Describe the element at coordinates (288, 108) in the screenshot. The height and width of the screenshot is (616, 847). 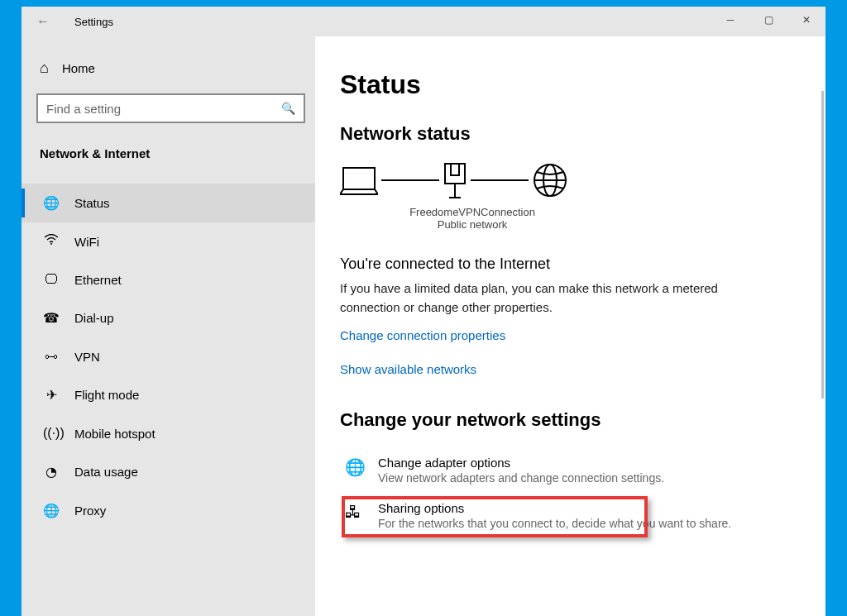
I see `search-icon: 🔍` at that location.